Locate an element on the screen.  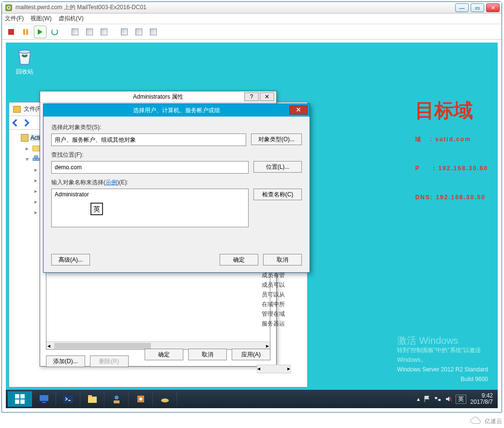
target-domain-overlay: 目标域 域 : satid.com P : 192.168.30.60 DNS:… is located at coordinates (452, 154).